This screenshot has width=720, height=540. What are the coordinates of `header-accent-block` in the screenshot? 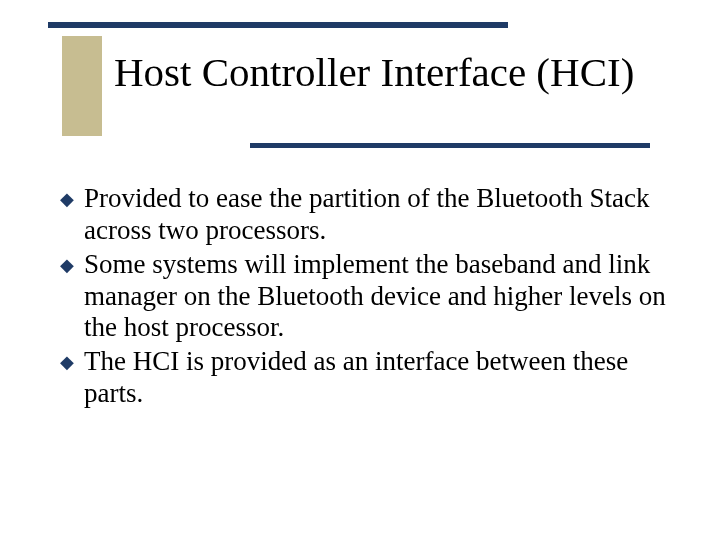 It's located at (82, 86).